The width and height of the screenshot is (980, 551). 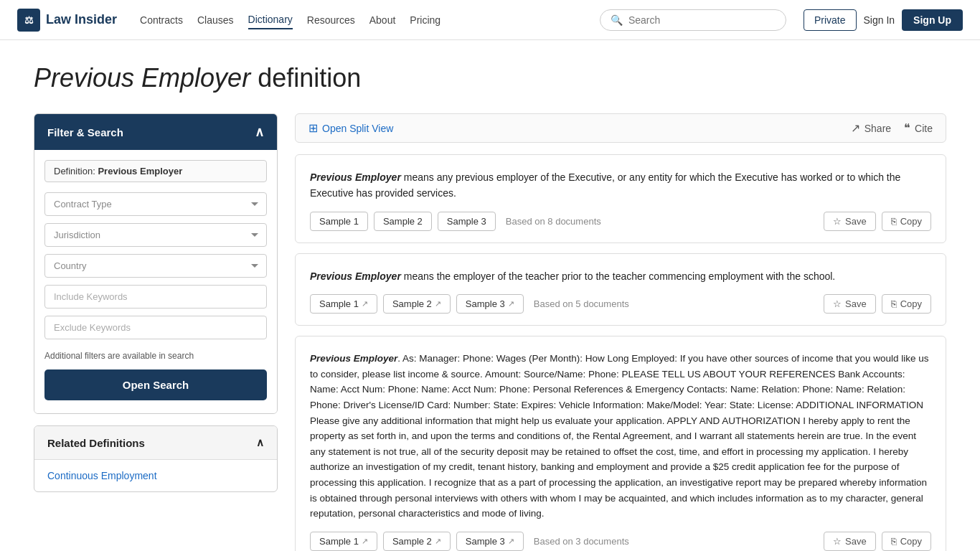 I want to click on nav-pricing: Pricing, so click(x=425, y=20).